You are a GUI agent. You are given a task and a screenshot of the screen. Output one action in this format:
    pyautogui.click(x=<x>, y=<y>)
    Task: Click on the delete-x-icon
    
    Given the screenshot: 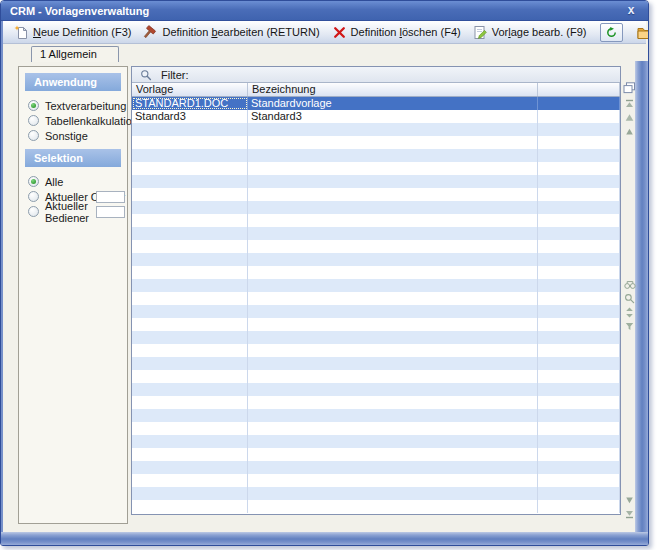 What is the action you would take?
    pyautogui.click(x=340, y=32)
    